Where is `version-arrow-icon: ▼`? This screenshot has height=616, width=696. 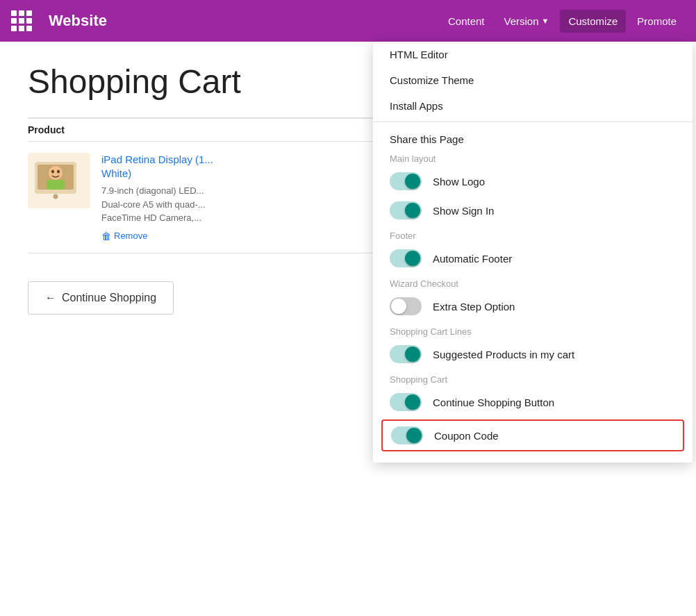 version-arrow-icon: ▼ is located at coordinates (546, 21).